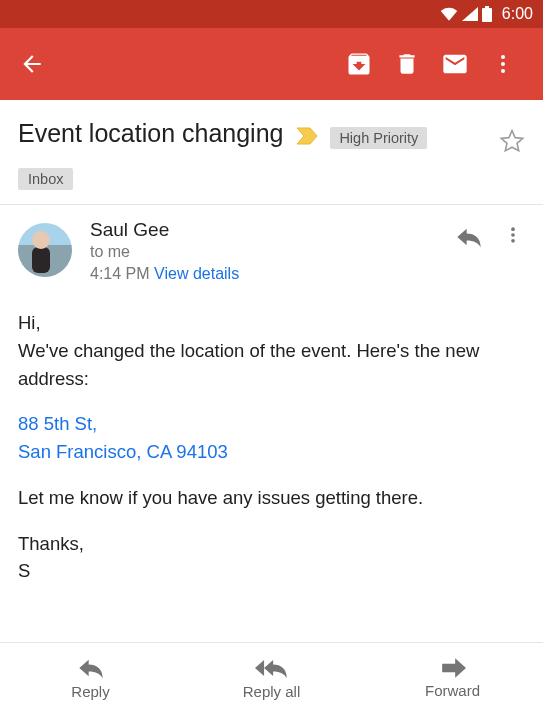 The width and height of the screenshot is (543, 714). What do you see at coordinates (455, 64) in the screenshot?
I see `mark-unread-button` at bounding box center [455, 64].